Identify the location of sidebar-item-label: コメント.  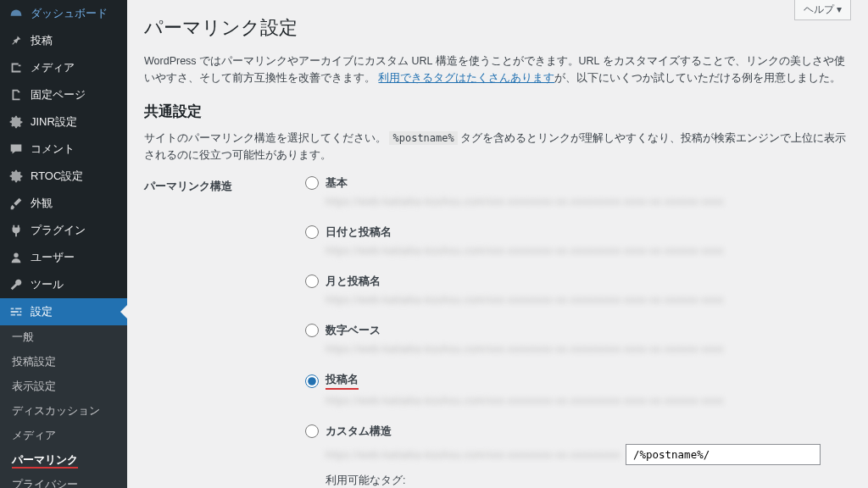
(53, 149).